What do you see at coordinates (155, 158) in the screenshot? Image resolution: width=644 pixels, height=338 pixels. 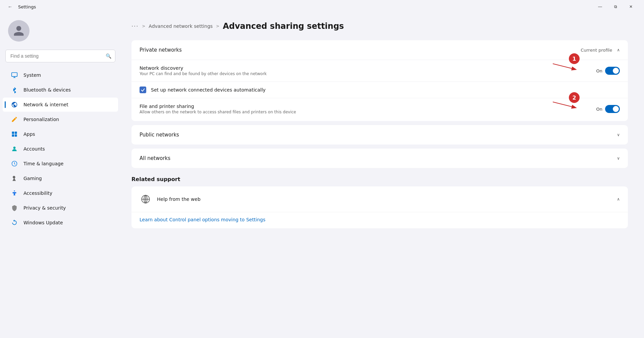 I see `all-networks-title: All networks` at bounding box center [155, 158].